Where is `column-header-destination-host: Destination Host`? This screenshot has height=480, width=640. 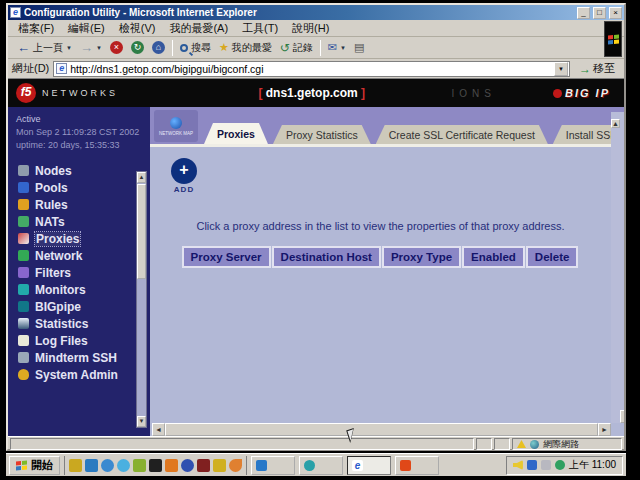
column-header-destination-host: Destination Host is located at coordinates (326, 257).